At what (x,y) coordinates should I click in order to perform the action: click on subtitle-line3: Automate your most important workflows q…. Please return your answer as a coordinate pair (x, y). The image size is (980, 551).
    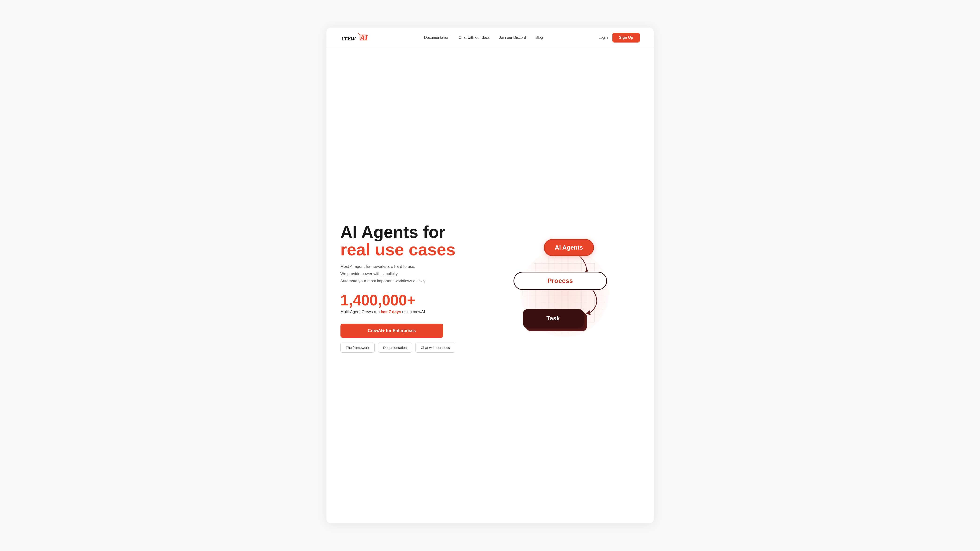
    Looking at the image, I should click on (411, 281).